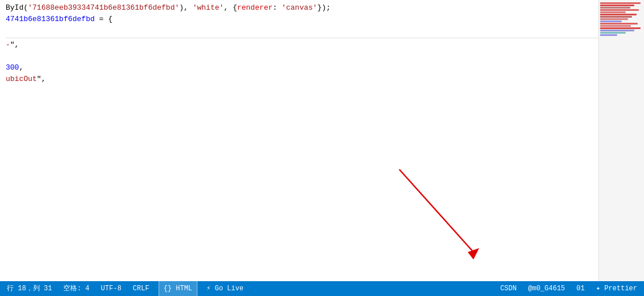 This screenshot has height=296, width=644. What do you see at coordinates (302, 68) in the screenshot?
I see `line-content-7: 300,` at bounding box center [302, 68].